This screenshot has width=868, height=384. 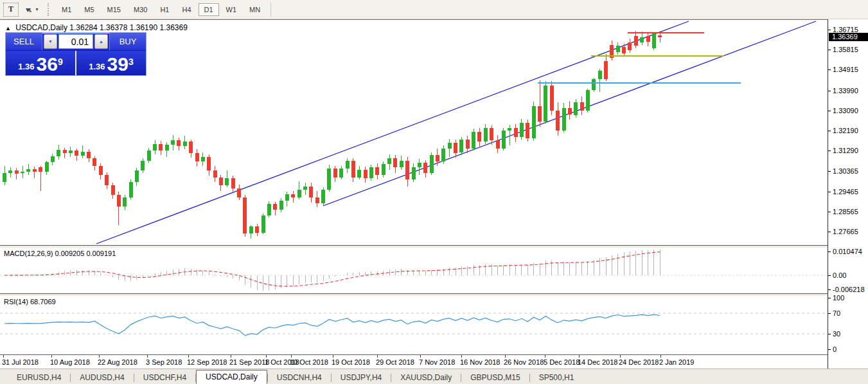 What do you see at coordinates (846, 111) in the screenshot?
I see `axis-value-label: 1.33090` at bounding box center [846, 111].